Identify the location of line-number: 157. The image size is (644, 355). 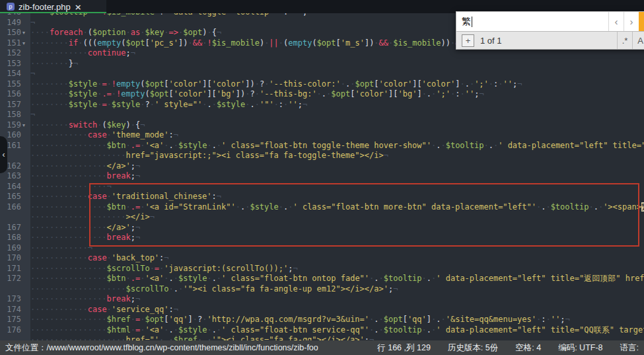
(11, 104).